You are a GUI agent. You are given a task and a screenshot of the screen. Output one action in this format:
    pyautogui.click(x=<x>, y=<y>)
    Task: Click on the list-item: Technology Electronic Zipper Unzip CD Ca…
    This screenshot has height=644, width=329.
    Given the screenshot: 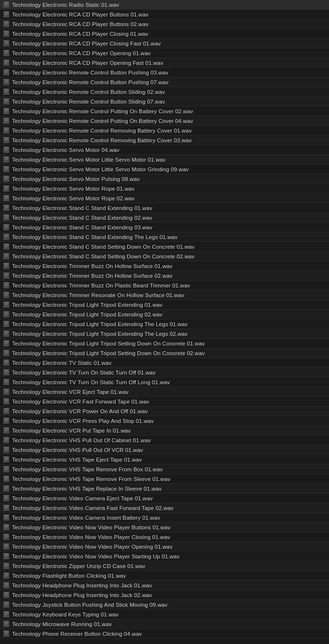 What is the action you would take?
    pyautogui.click(x=164, y=566)
    